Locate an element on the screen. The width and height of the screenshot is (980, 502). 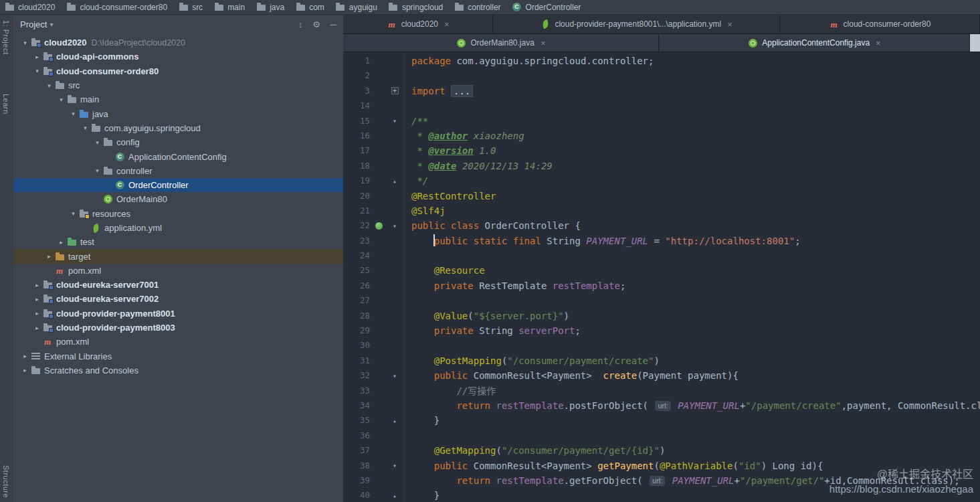
code-text: public static final String PAYMENT_URL =… is located at coordinates (692, 241).